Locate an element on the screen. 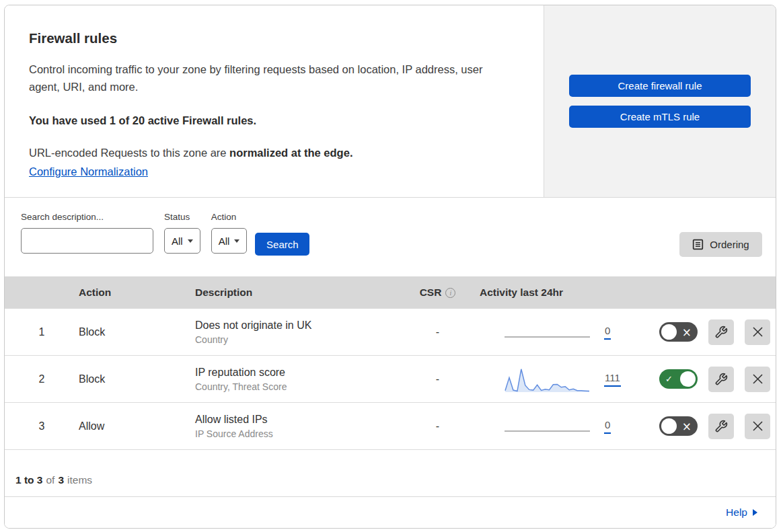  rule-fields: IP Source Address is located at coordinates (300, 434).